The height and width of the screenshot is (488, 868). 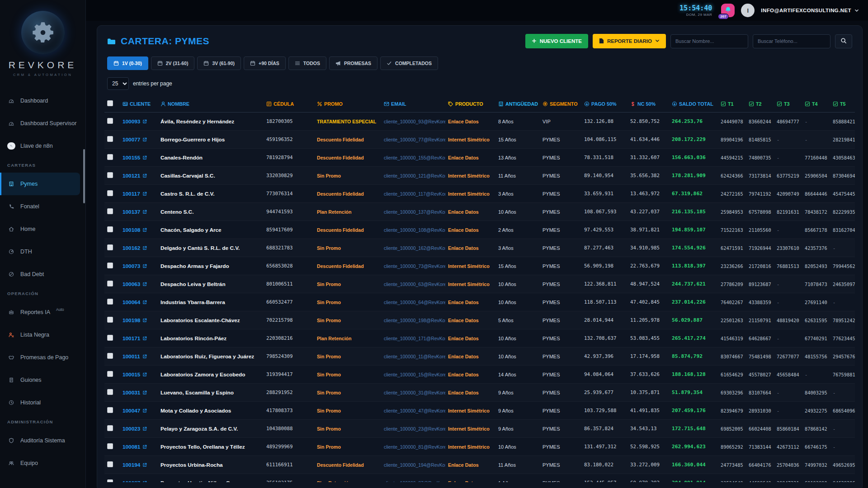 I want to click on column-header-t3: T3, so click(x=788, y=104).